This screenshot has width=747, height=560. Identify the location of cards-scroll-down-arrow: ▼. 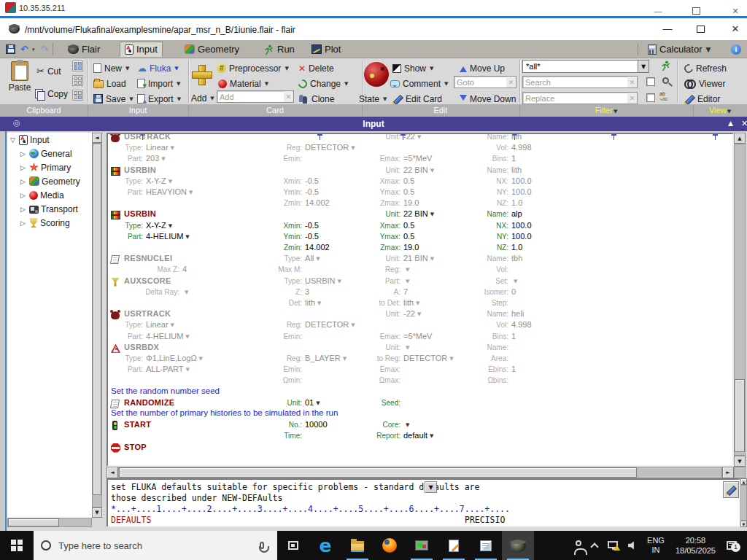
(740, 461).